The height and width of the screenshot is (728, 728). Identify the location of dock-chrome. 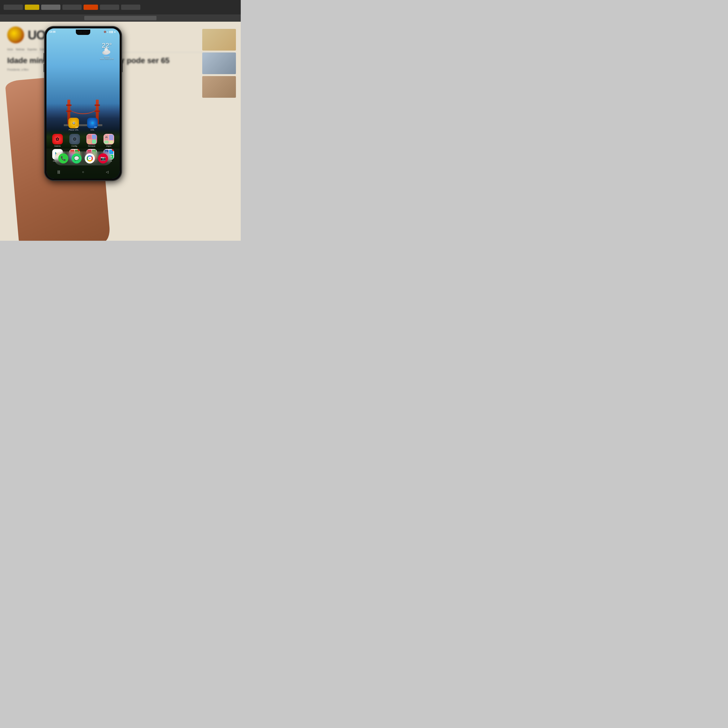
(90, 158).